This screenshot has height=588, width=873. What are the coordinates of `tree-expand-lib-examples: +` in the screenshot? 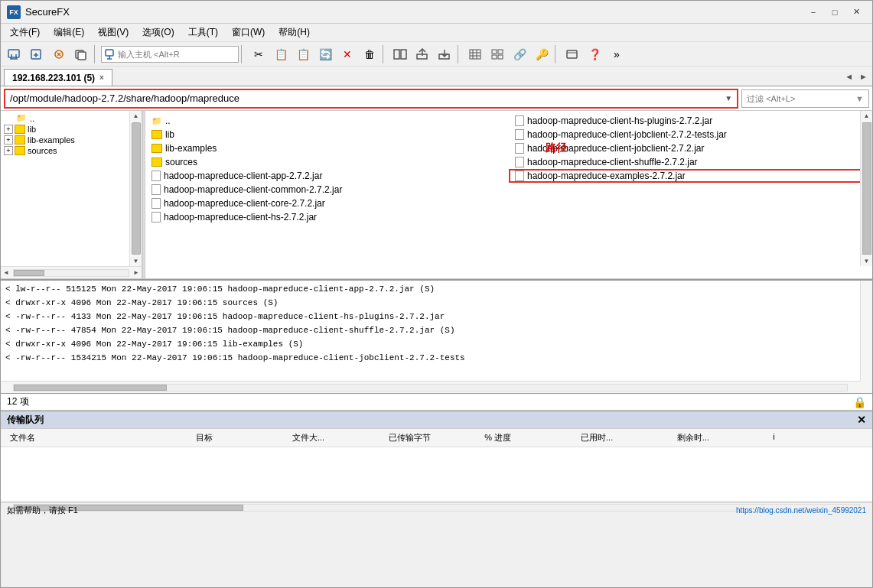 It's located at (8, 140).